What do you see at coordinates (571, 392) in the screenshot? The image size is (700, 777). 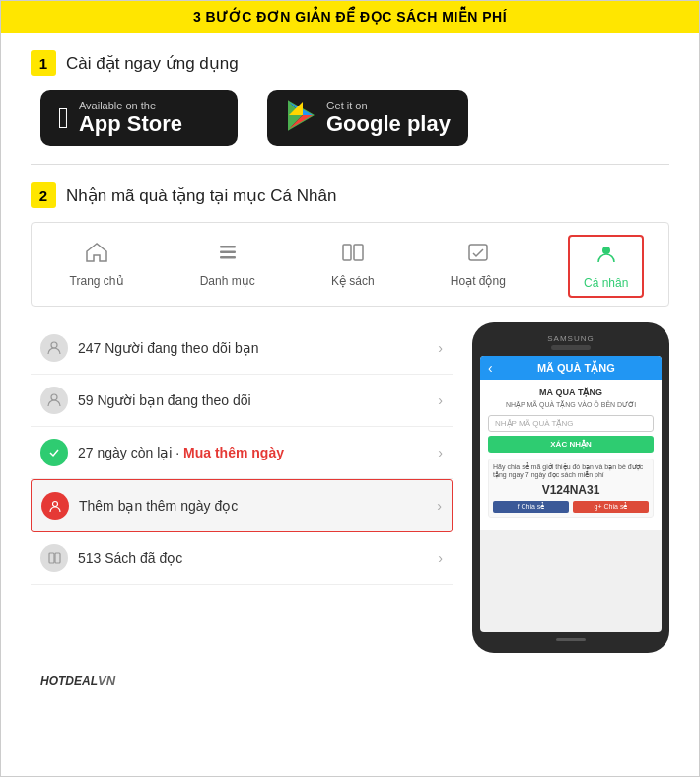 I see `phone-section-title: MÃ QUÀ TẶNG` at bounding box center [571, 392].